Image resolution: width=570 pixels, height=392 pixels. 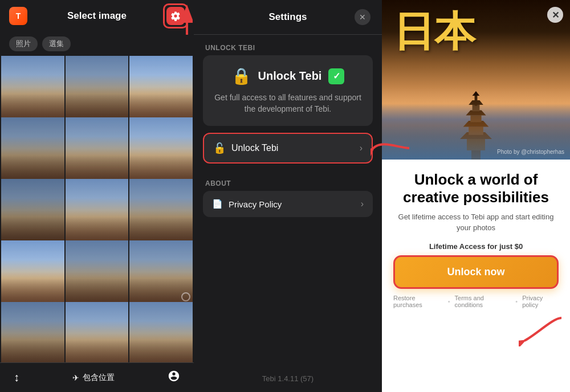 I want to click on arrow-to-gear, so click(x=176, y=21).